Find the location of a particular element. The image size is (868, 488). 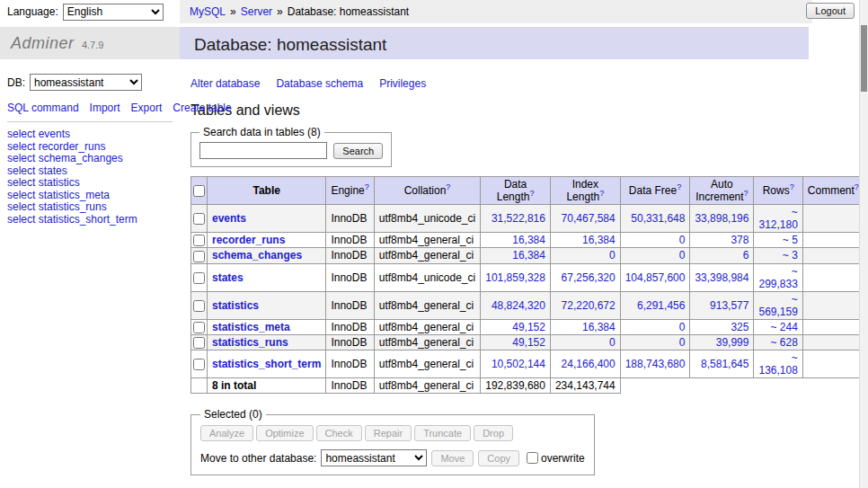

rows-link: ~ 628 is located at coordinates (784, 342).